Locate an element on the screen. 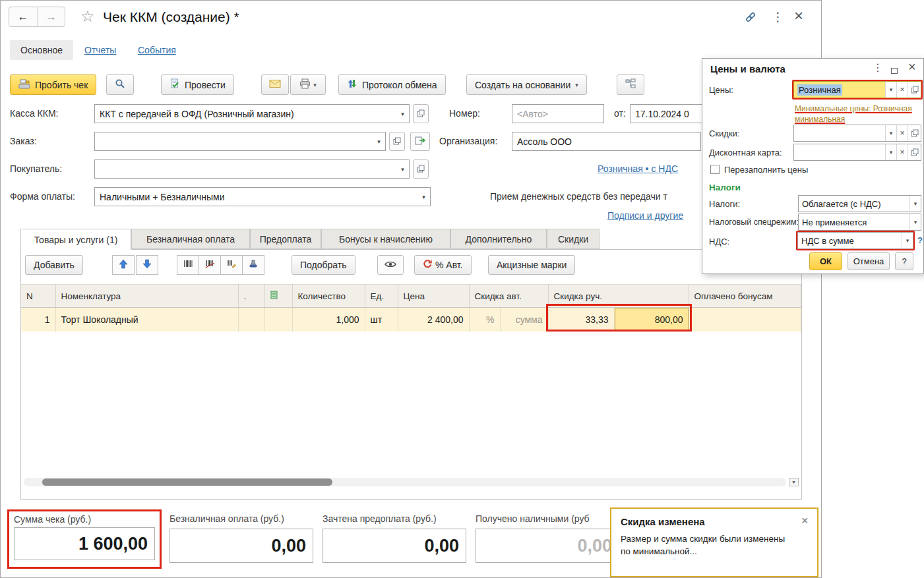  diskontnaya-karta-field is located at coordinates (840, 152).